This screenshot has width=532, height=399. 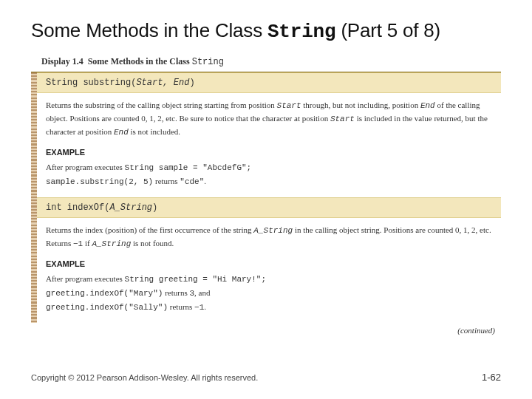 What do you see at coordinates (269, 297) in the screenshot?
I see `example-body-indexof: After program executes String greeting =…` at bounding box center [269, 297].